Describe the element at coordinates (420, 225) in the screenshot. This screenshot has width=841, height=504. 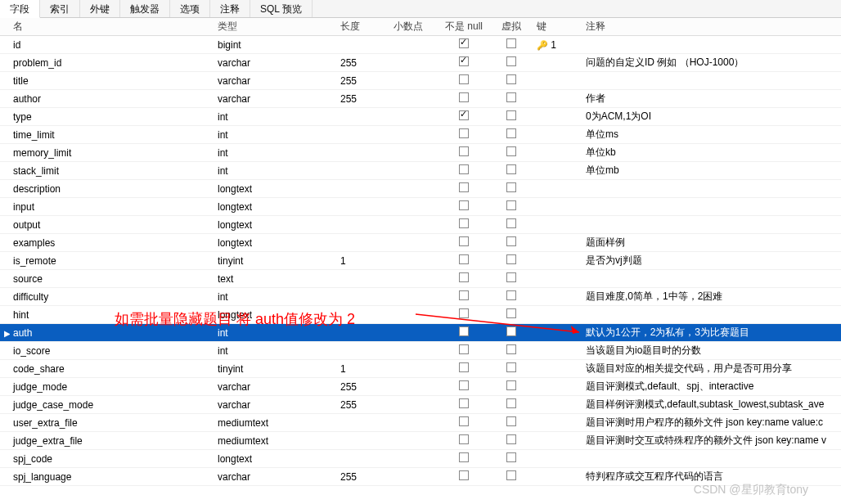
I see `table-row: outputlongtext` at that location.